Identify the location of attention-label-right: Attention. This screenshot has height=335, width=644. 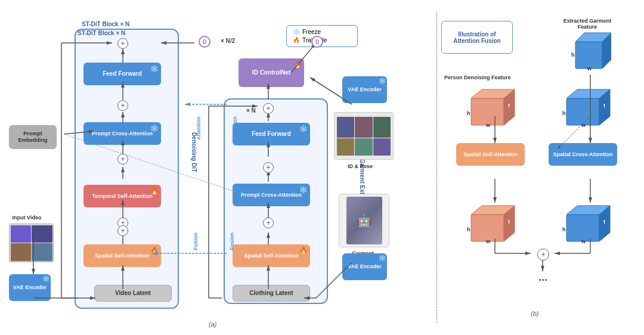
(235, 128).